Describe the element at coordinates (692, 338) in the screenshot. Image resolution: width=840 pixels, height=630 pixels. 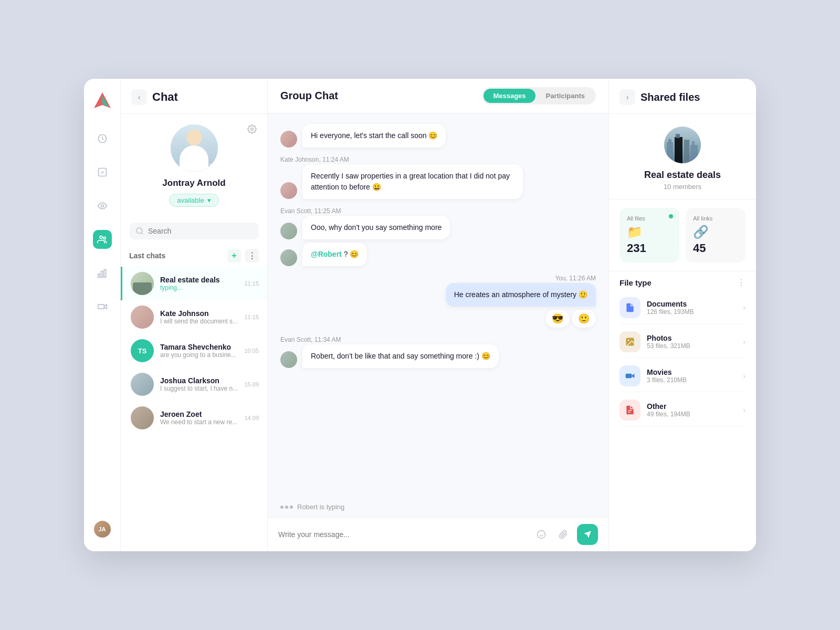
I see `file-type-name: Photos` at that location.